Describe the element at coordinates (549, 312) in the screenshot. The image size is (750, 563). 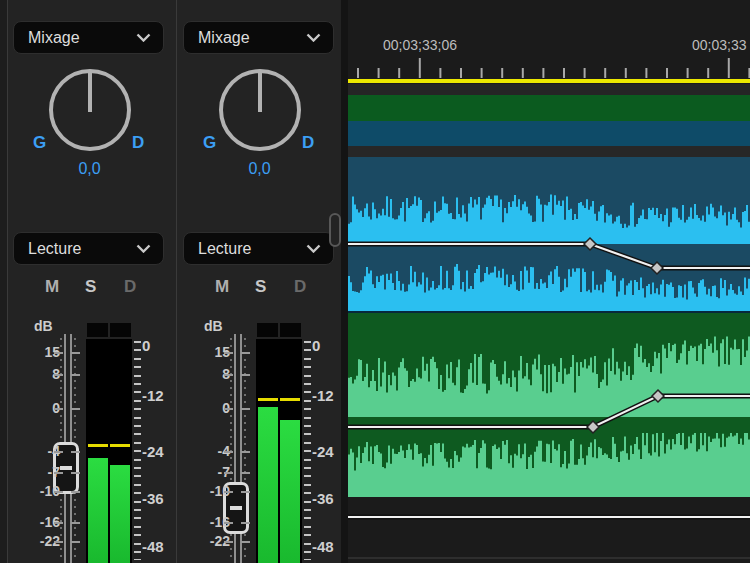
I see `audio-track-background` at that location.